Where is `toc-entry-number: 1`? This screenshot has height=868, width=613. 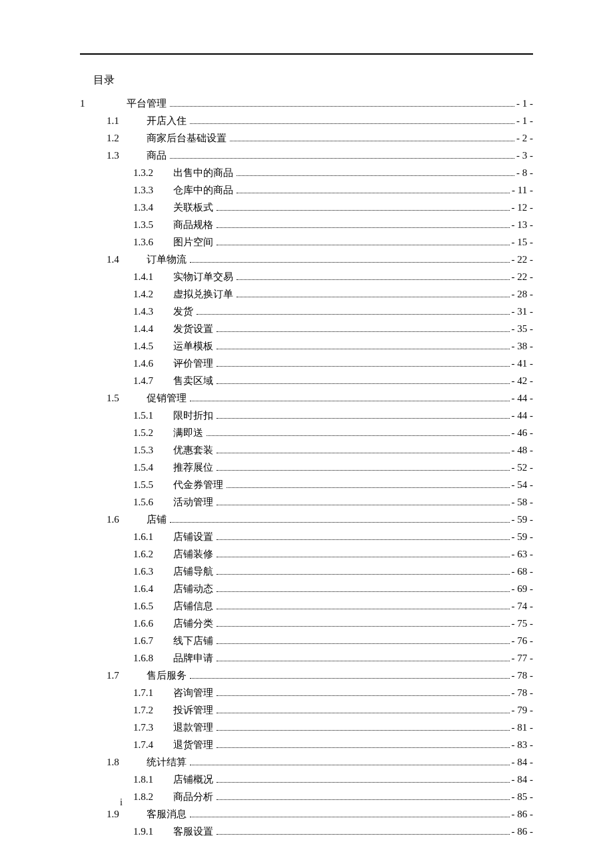 toc-entry-number: 1 is located at coordinates (103, 103).